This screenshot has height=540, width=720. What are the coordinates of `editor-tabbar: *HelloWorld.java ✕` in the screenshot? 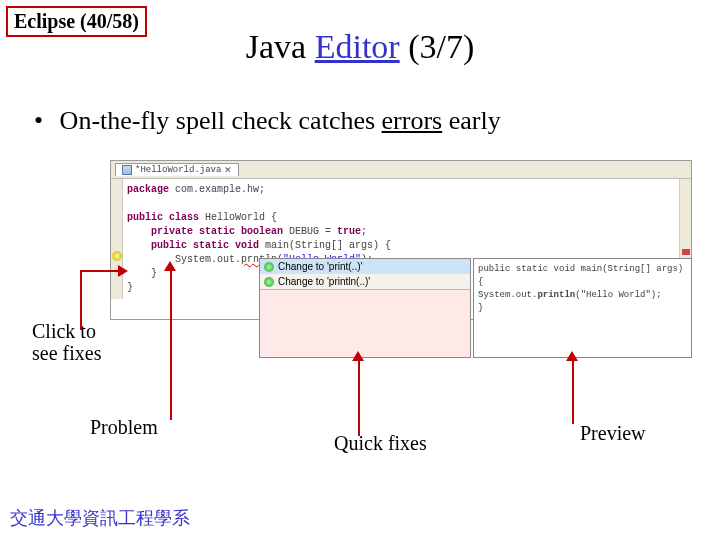 It's located at (401, 170).